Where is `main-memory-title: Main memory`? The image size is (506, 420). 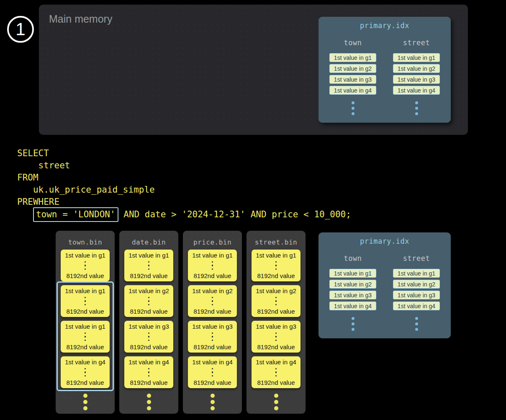
main-memory-title: Main memory is located at coordinates (80, 19).